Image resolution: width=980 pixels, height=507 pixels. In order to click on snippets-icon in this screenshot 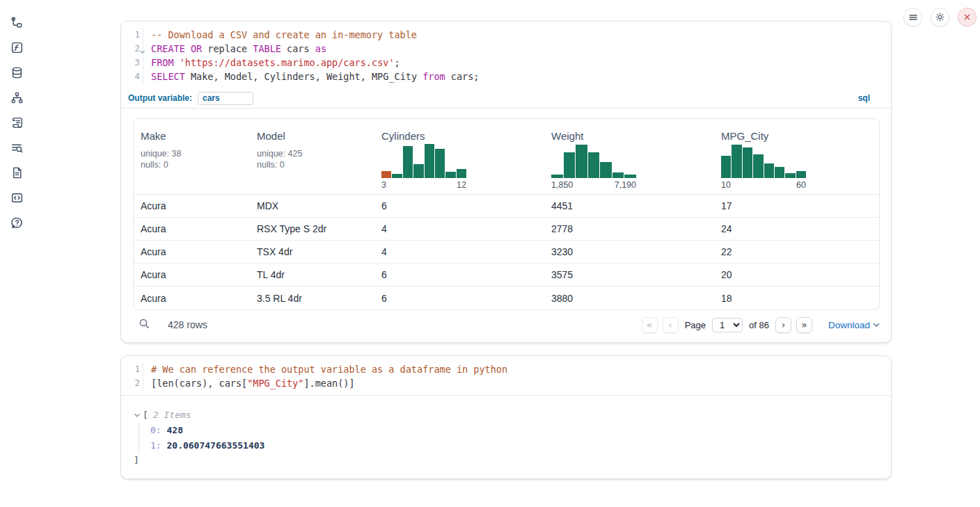, I will do `click(17, 198)`.